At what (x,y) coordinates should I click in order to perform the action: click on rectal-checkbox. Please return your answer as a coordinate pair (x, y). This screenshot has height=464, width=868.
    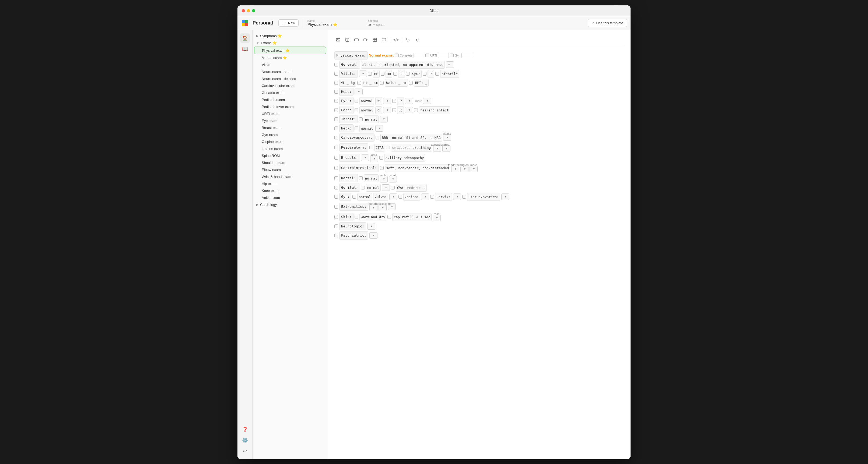
    Looking at the image, I should click on (336, 178).